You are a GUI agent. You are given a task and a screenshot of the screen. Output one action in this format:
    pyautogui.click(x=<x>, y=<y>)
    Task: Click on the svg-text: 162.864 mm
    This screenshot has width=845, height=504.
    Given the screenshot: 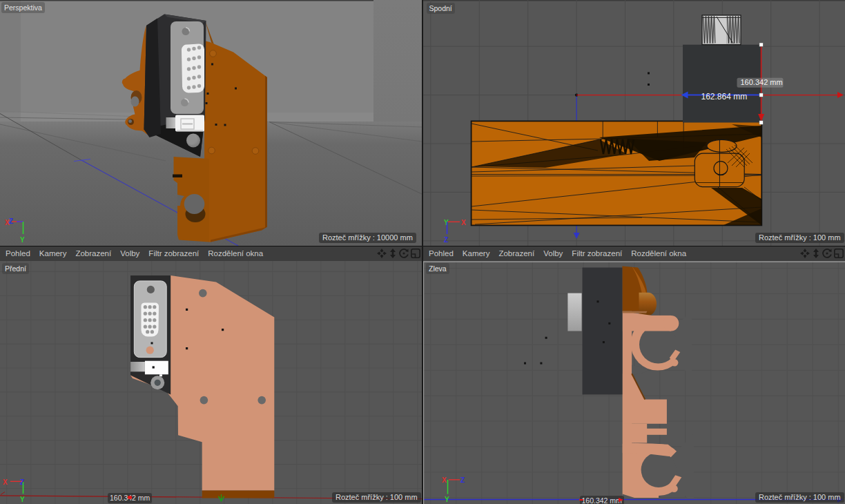 What is the action you would take?
    pyautogui.click(x=725, y=97)
    